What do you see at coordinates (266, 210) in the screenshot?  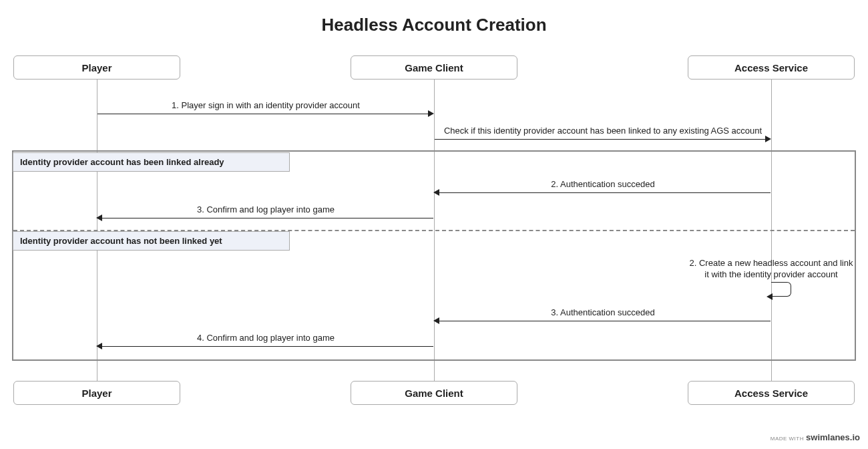 I see `label-m3a: 3. Confirm and log player into game` at bounding box center [266, 210].